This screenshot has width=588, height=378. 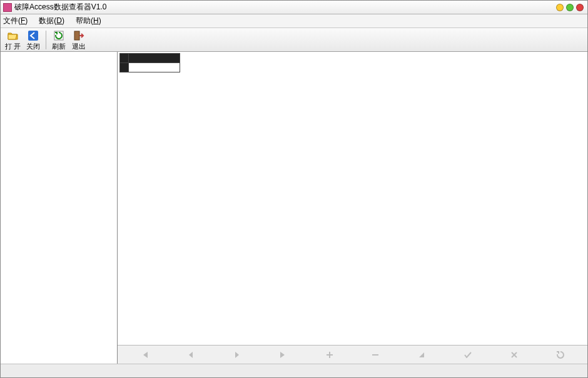 What do you see at coordinates (144, 355) in the screenshot?
I see `first-icon` at bounding box center [144, 355].